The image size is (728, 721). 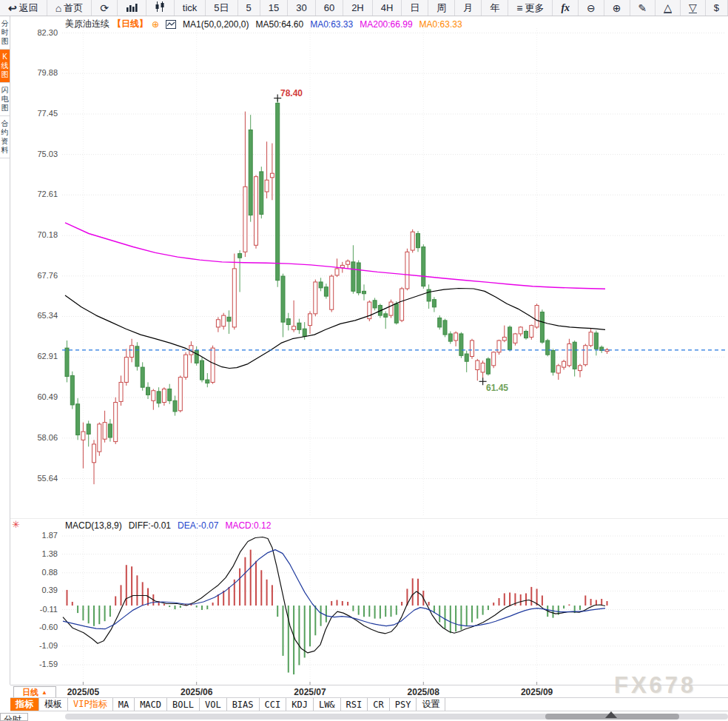 I want to click on tab-VOL: VOL, so click(x=213, y=705).